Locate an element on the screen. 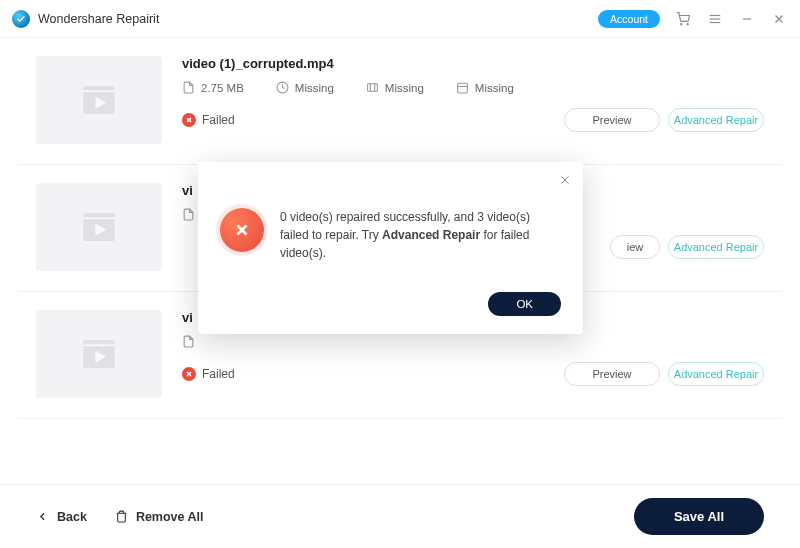  chevron-left-icon is located at coordinates (42, 516).